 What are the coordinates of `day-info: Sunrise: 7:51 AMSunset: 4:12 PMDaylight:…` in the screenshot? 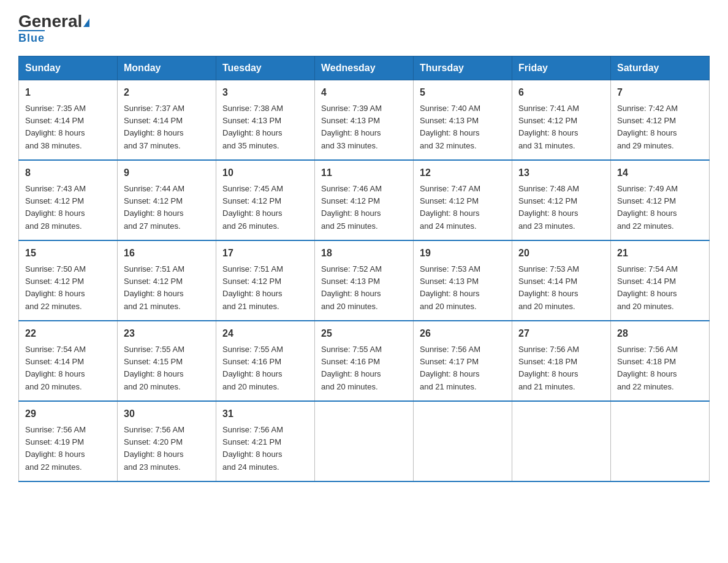 It's located at (154, 288).